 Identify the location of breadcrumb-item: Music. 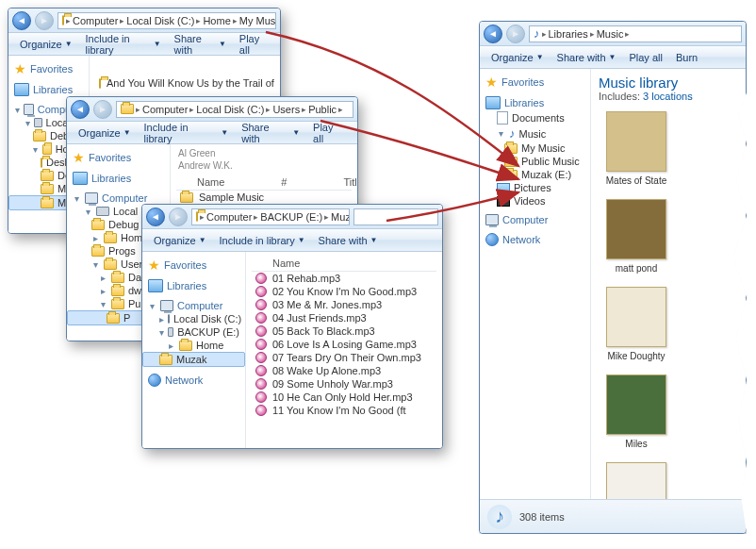
(611, 34).